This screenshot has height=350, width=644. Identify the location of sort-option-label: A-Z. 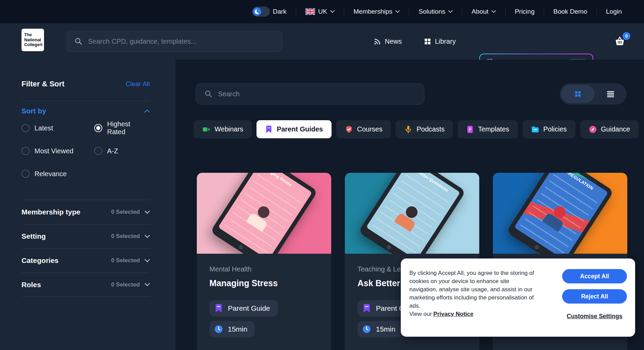
(113, 151).